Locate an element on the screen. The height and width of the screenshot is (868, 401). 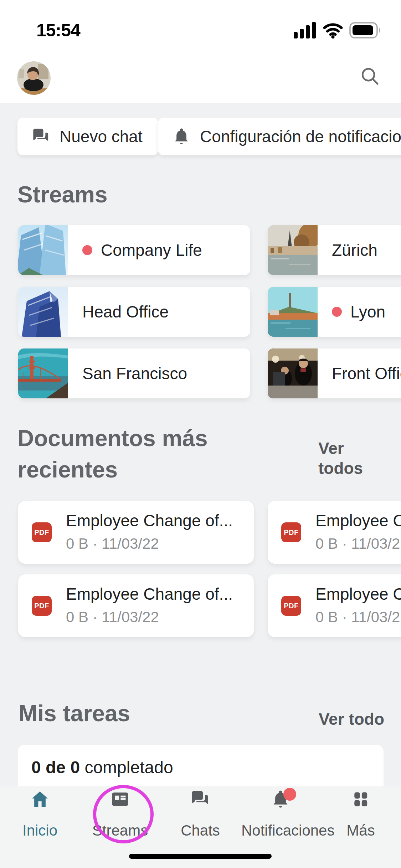
new-chat-button: Nuevo chat is located at coordinates (88, 136).